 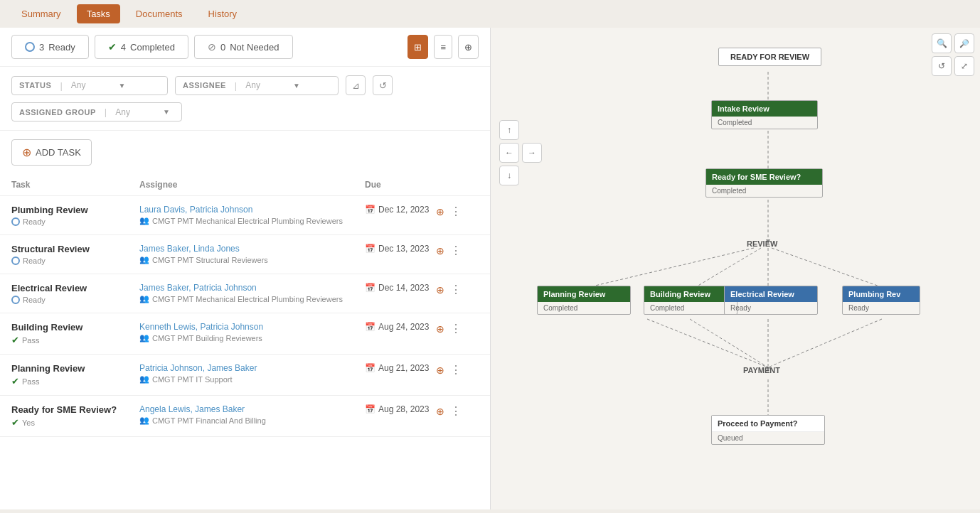 I want to click on list-view-btn: ≡, so click(x=443, y=47).